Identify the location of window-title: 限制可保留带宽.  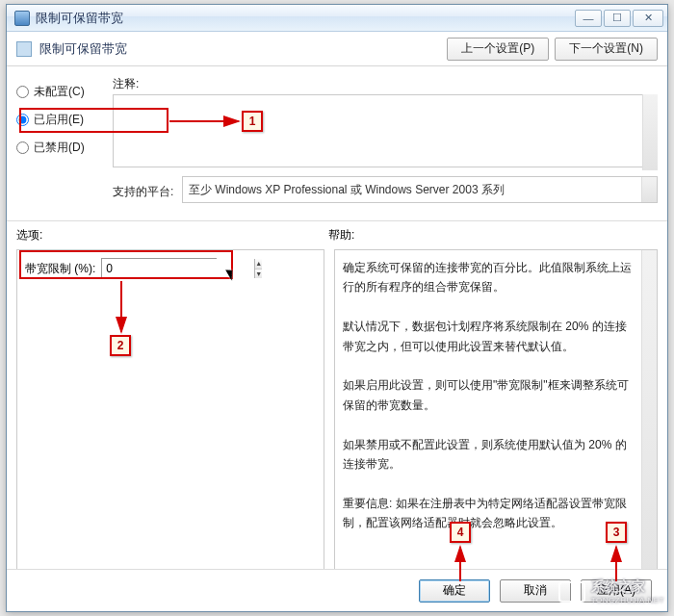
(304, 18).